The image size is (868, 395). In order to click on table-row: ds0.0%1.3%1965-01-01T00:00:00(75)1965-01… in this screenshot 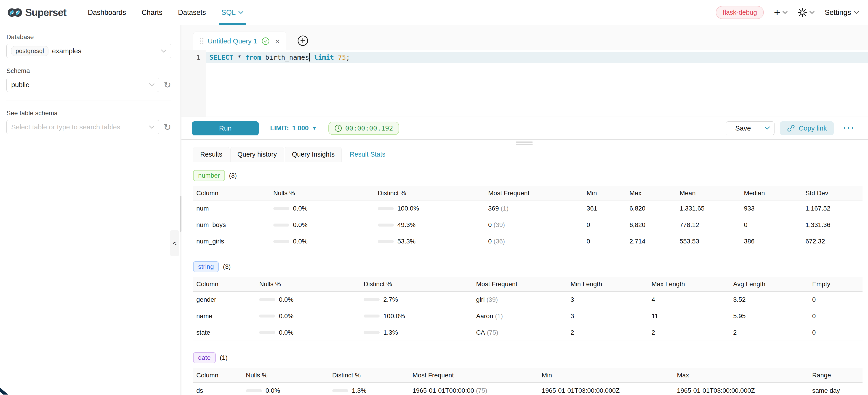, I will do `click(528, 389)`.